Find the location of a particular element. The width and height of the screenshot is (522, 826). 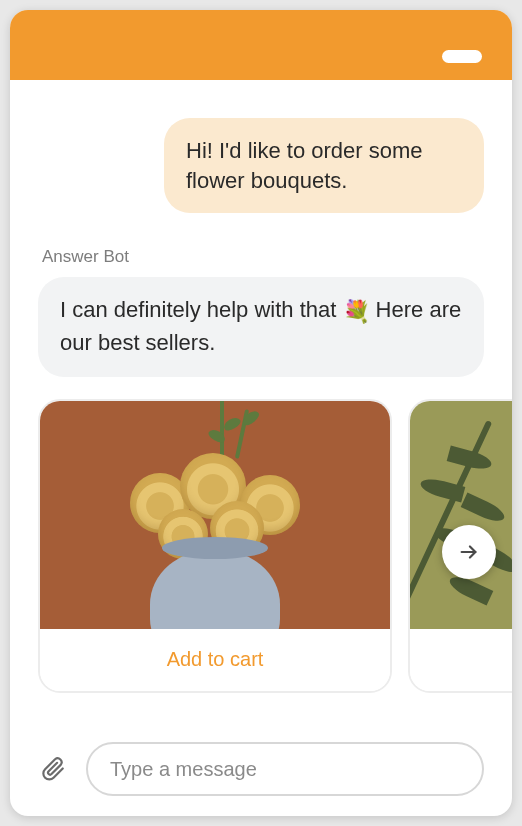

message-input is located at coordinates (285, 769).